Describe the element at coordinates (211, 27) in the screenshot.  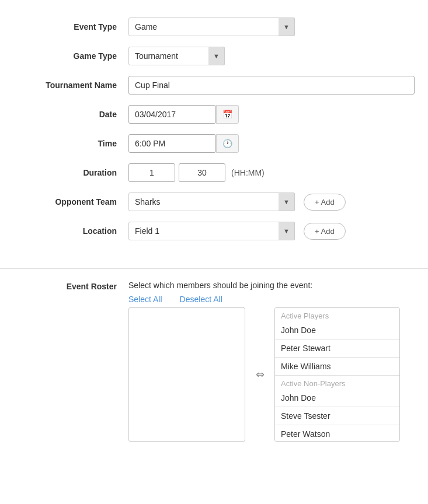
I see `event-type-select: Game Practice Meeting` at that location.